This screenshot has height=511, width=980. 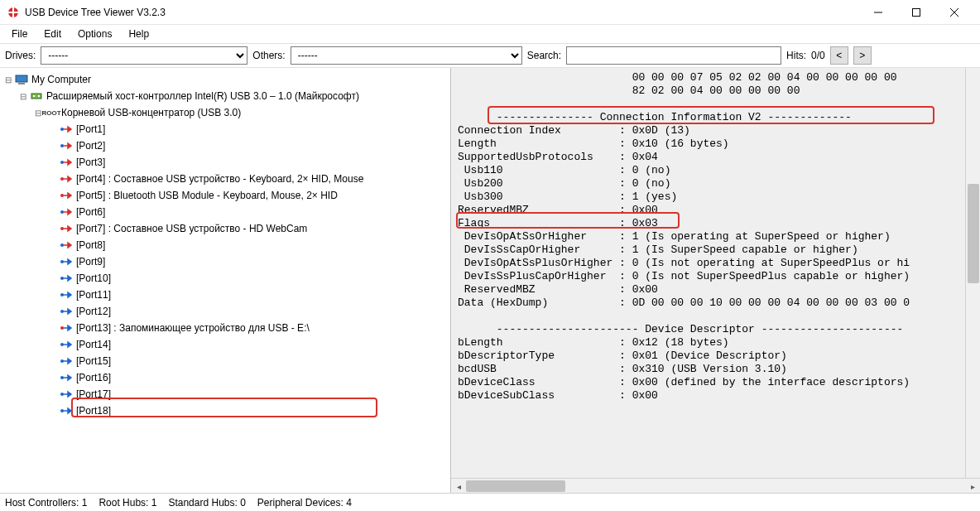 I want to click on tree-port-10: [Port10], so click(x=249, y=278).